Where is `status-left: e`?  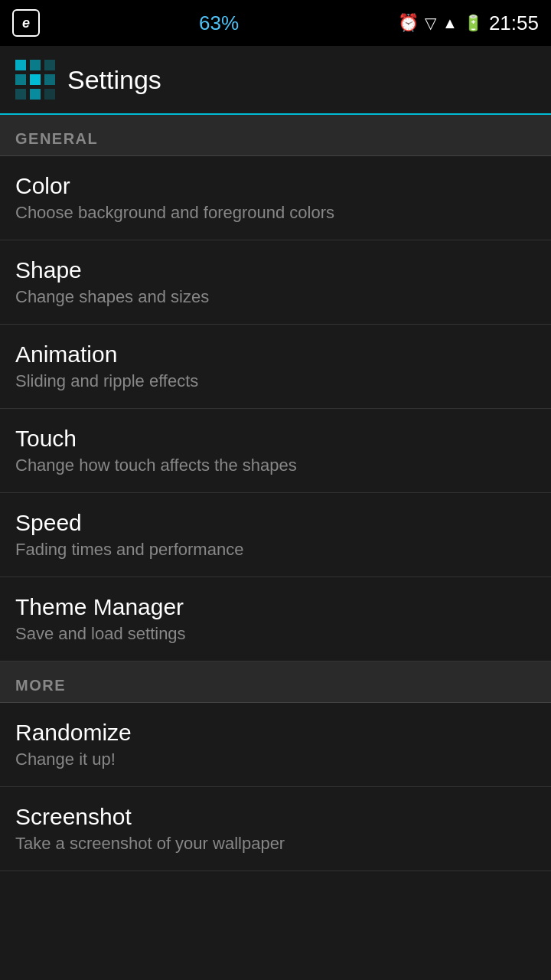 status-left: e is located at coordinates (26, 23).